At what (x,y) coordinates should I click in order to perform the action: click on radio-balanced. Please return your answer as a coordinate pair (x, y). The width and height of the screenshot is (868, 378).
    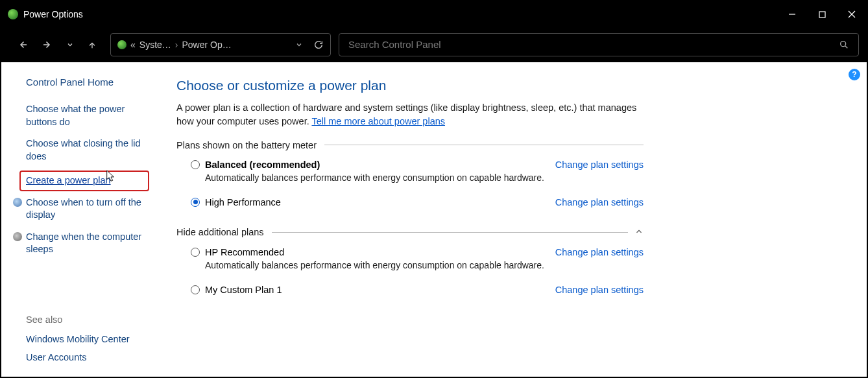
    Looking at the image, I should click on (195, 165).